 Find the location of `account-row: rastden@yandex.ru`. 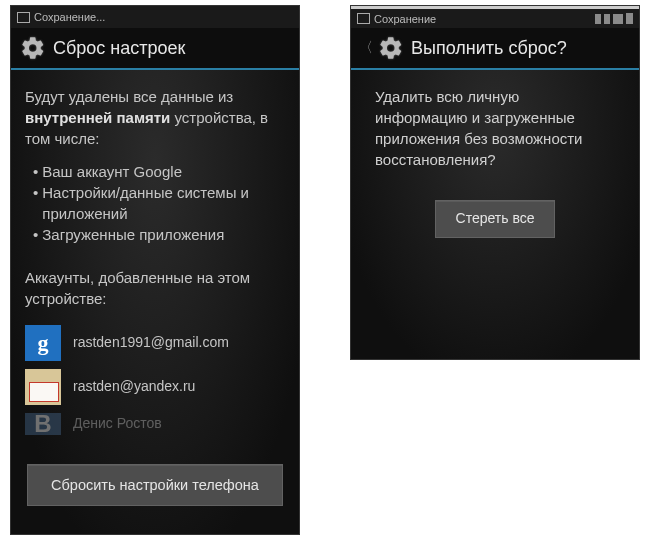

account-row: rastden@yandex.ru is located at coordinates (155, 387).